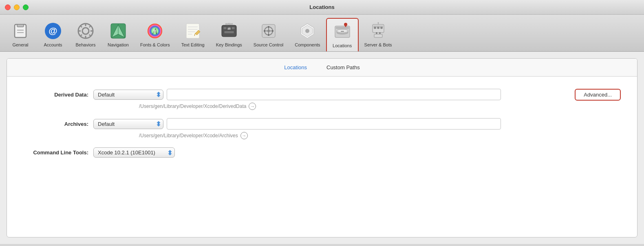 This screenshot has width=644, height=246. Describe the element at coordinates (134, 152) in the screenshot. I see `command-line-select-wrapper: Xcode 10.2.1 (10E1001) ⬍` at that location.